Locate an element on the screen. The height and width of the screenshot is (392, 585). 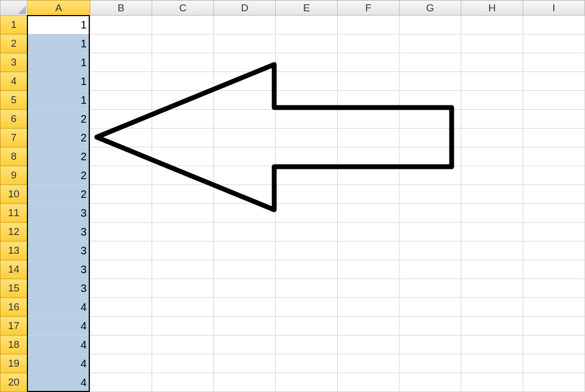
cell-F20 is located at coordinates (369, 383).